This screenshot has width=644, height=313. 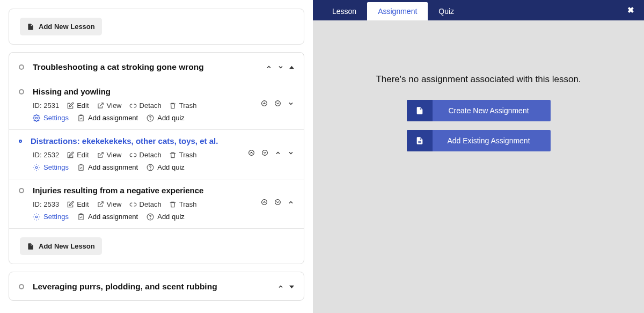 I want to click on file-blank-icon, so click(x=420, y=111).